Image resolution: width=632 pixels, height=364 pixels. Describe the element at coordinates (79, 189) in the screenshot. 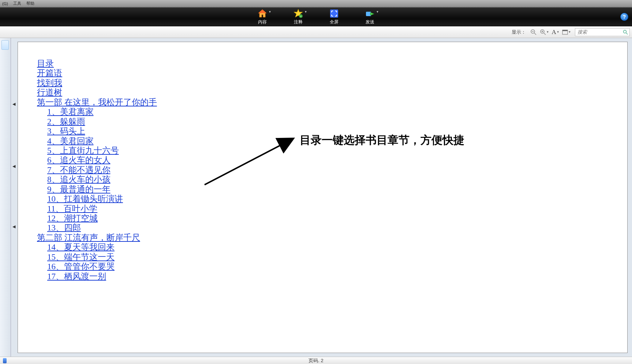

I see `toc-link: 9、最普通的一年` at that location.